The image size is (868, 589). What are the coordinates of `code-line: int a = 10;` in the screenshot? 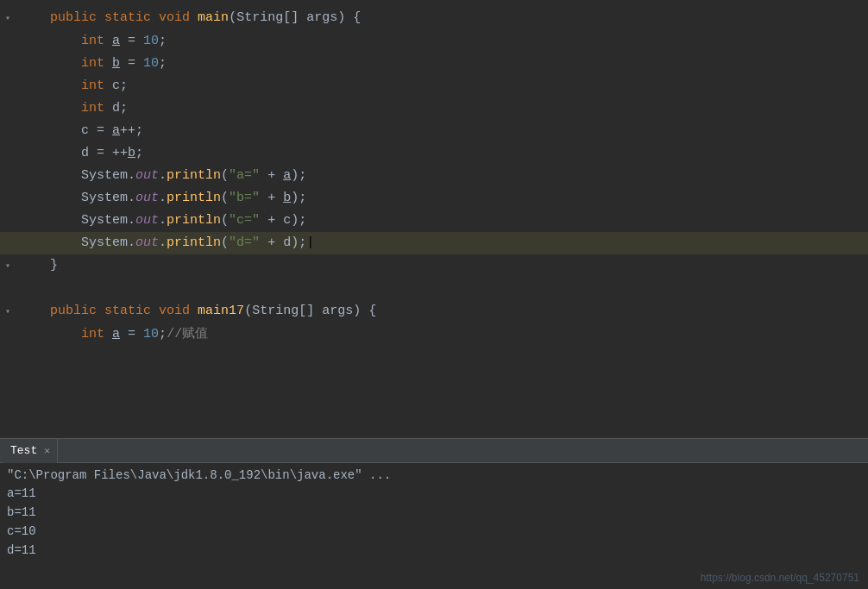 It's located at (434, 41).